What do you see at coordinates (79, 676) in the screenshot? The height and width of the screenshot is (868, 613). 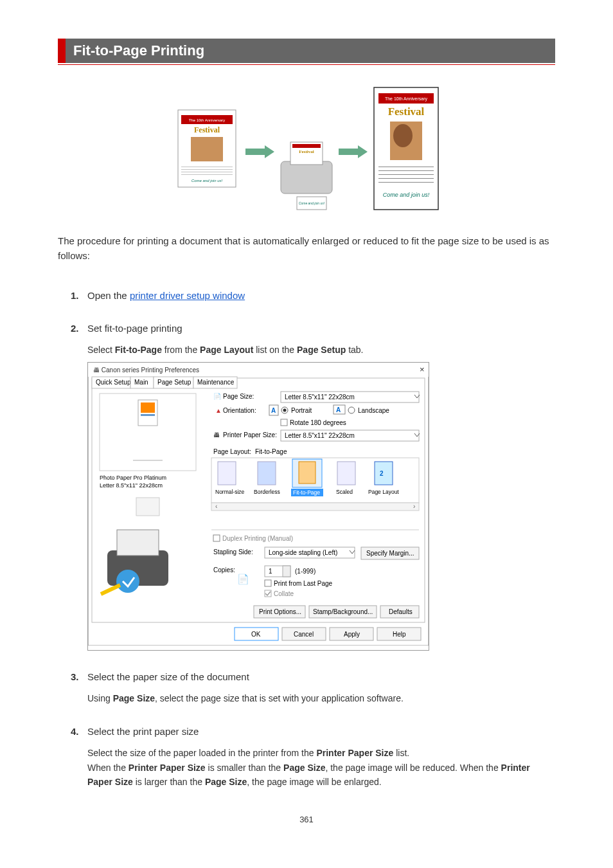 I see `step-number: 3.` at bounding box center [79, 676].